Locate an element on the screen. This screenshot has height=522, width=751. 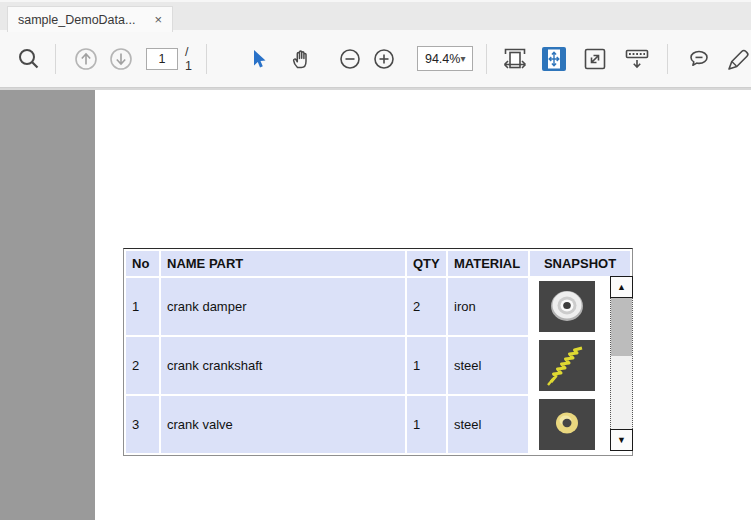
zoom-in-button is located at coordinates (384, 59).